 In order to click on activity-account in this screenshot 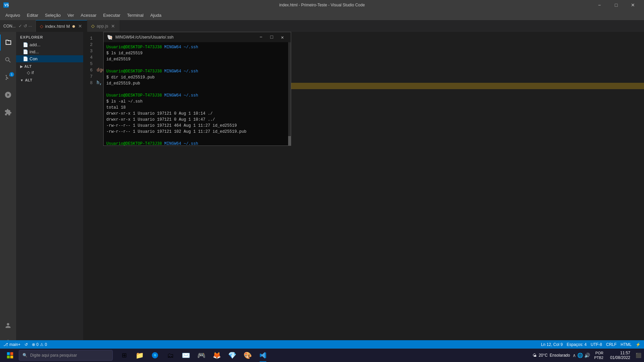, I will do `click(8, 325)`.